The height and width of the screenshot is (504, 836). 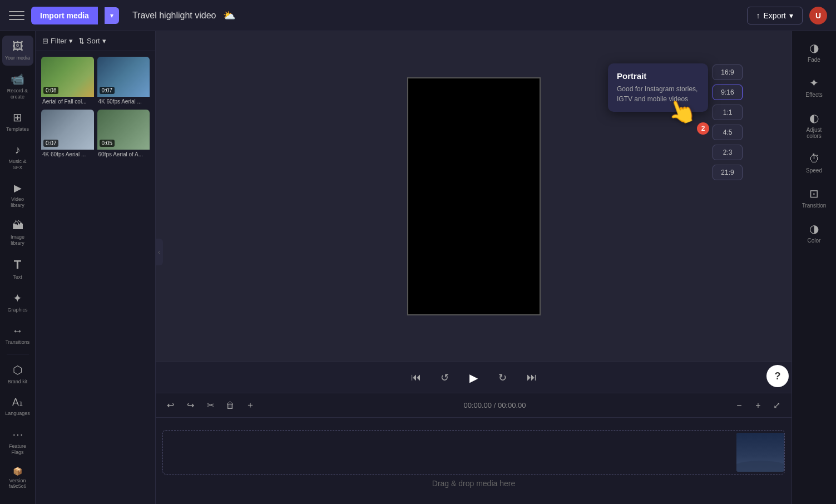 What do you see at coordinates (17, 16) in the screenshot?
I see `menu-icon` at bounding box center [17, 16].